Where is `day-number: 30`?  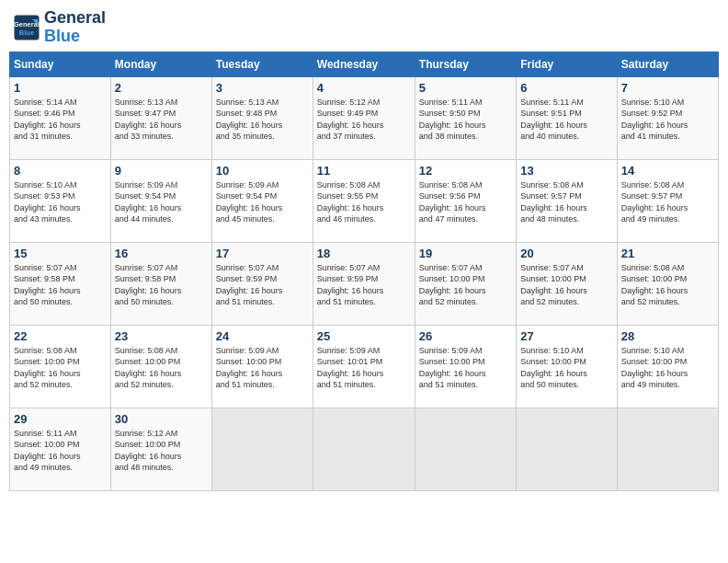 day-number: 30 is located at coordinates (162, 419).